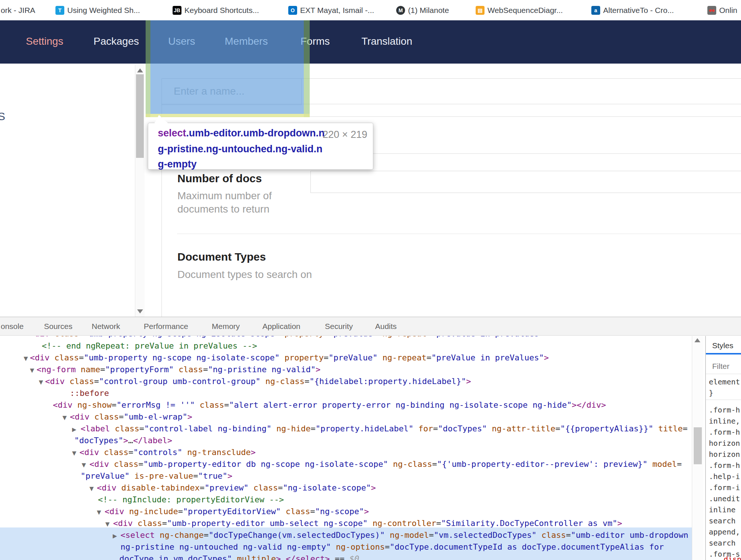 This screenshot has height=560, width=741. I want to click on code-token: ng-pristine ng-untouched ng-valid ng-emp…, so click(226, 547).